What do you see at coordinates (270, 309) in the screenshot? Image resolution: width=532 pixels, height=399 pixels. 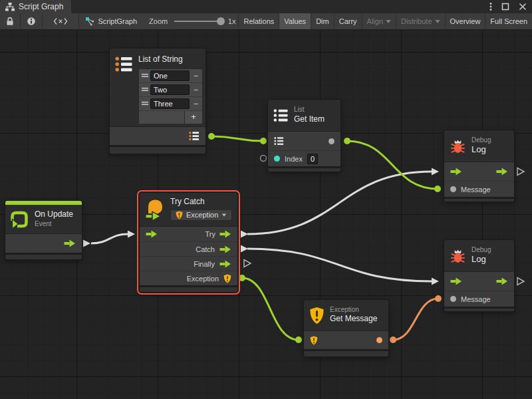 I see `wire-exception-to-getmessage` at bounding box center [270, 309].